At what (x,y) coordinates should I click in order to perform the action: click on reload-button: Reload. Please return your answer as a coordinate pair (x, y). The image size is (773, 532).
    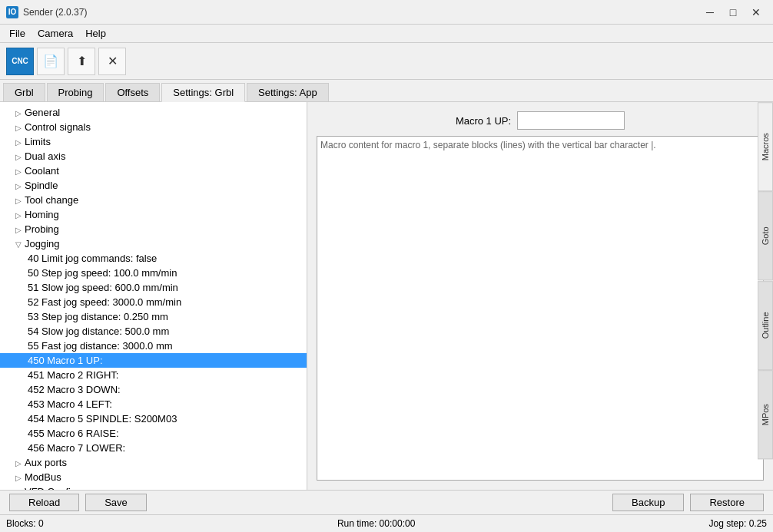
    Looking at the image, I should click on (45, 502).